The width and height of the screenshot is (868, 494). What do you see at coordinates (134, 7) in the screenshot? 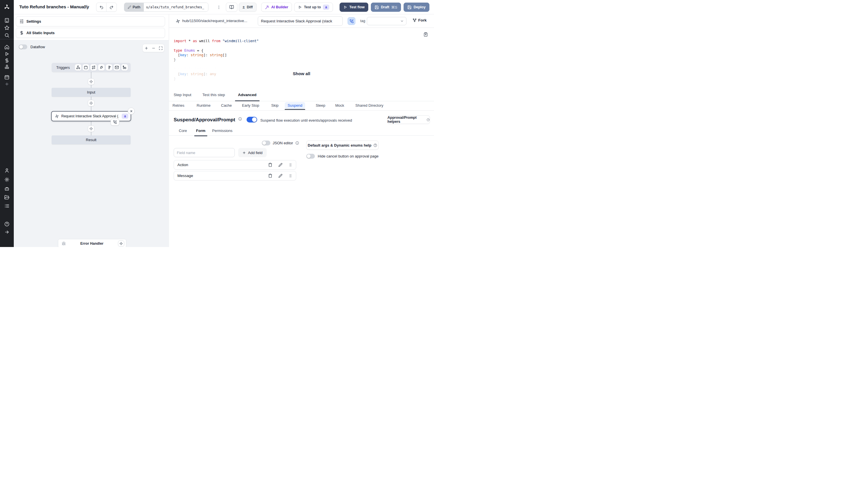
I see `path-edit-button: Path` at bounding box center [134, 7].